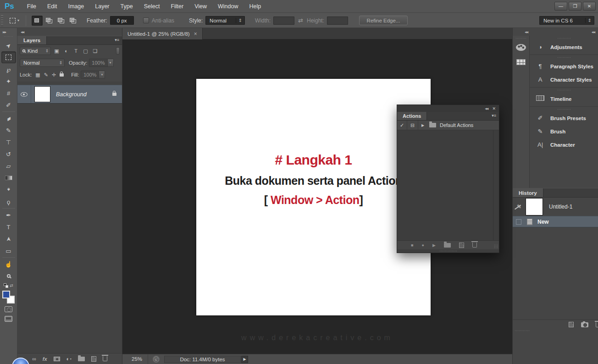 The height and width of the screenshot is (364, 598). What do you see at coordinates (57, 51) in the screenshot?
I see `filter-pixel-layers-icon: ▣` at bounding box center [57, 51].